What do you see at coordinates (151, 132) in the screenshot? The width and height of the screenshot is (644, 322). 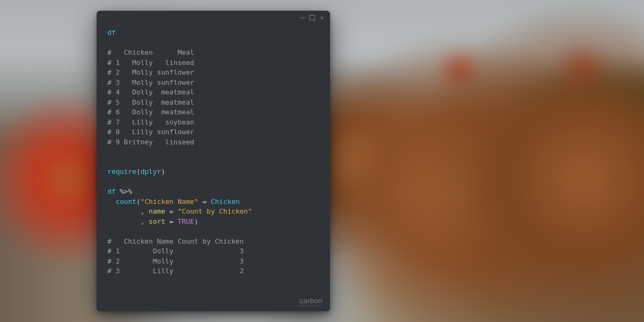 I see `code-comment: # 8 Lilly sunflower` at bounding box center [151, 132].